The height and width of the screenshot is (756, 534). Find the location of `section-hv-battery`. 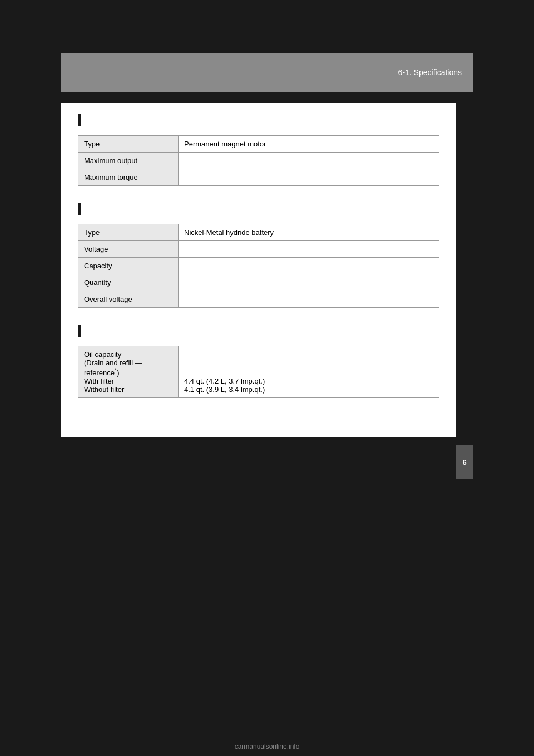

section-hv-battery is located at coordinates (259, 211).